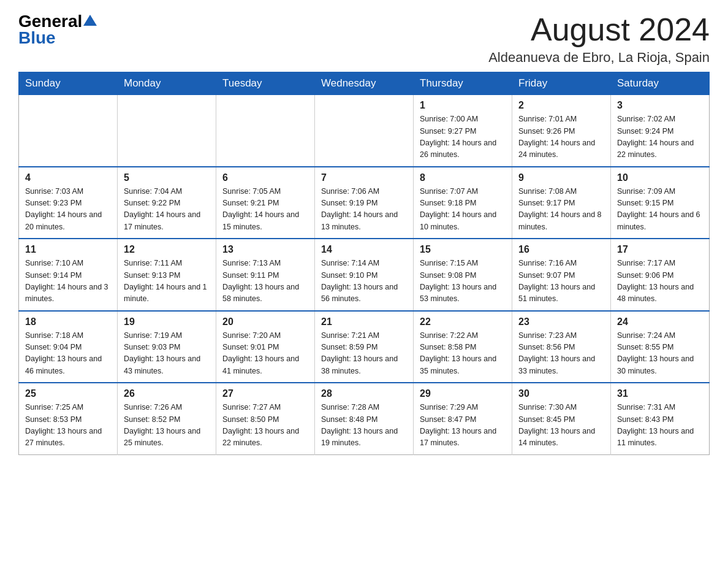 The height and width of the screenshot is (563, 728). What do you see at coordinates (68, 250) in the screenshot?
I see `day-number: 11` at bounding box center [68, 250].